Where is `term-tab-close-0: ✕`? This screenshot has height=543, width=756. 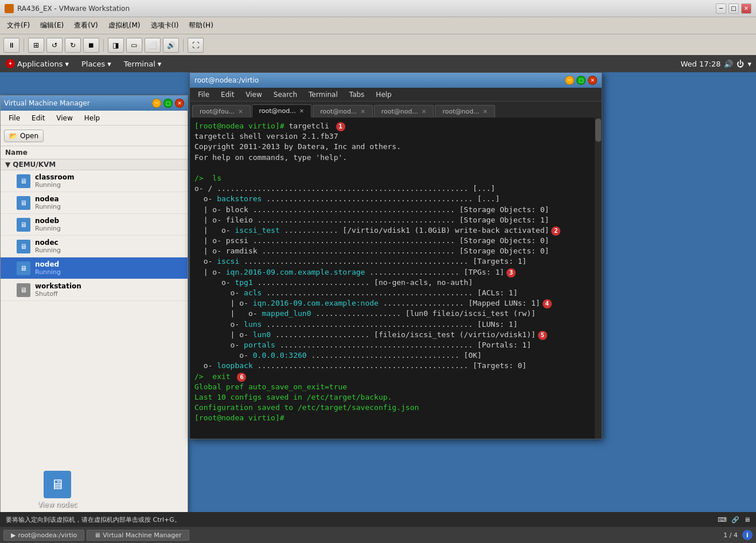
term-tab-close-0: ✕ is located at coordinates (240, 111).